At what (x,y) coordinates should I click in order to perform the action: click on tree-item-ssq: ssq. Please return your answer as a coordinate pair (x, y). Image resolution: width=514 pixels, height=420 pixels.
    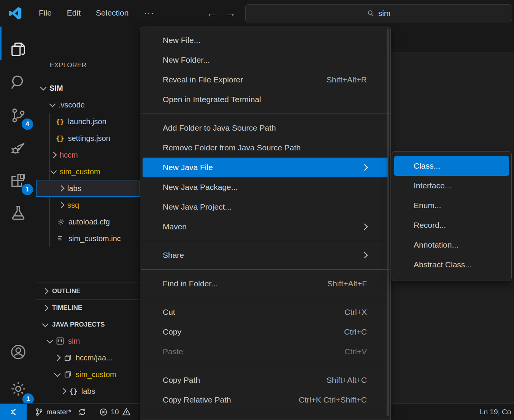
    Looking at the image, I should click on (88, 205).